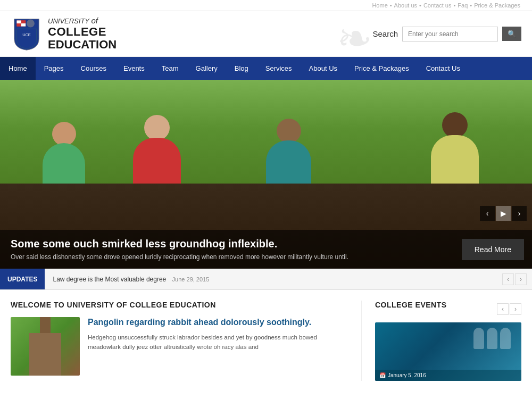 The width and height of the screenshot is (532, 399). I want to click on updates-label: UPDATES, so click(22, 279).